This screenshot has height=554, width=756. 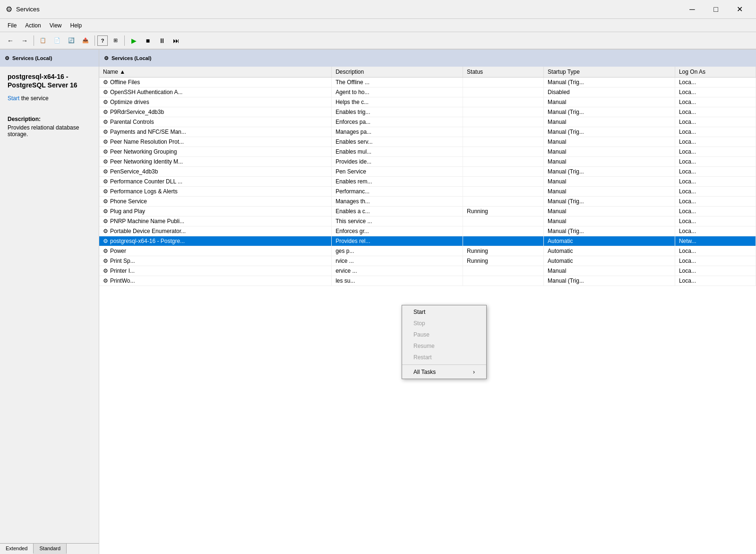 I want to click on table-row: ⚙ Peer Name Resolution Prot...Enables se…, so click(x=428, y=142).